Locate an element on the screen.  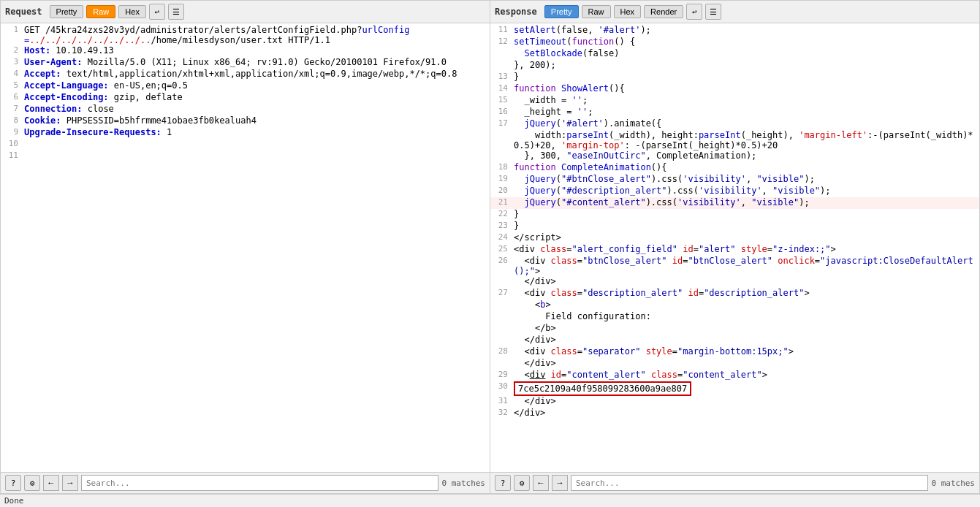
resp-line-23: 23 } is located at coordinates (735, 226).